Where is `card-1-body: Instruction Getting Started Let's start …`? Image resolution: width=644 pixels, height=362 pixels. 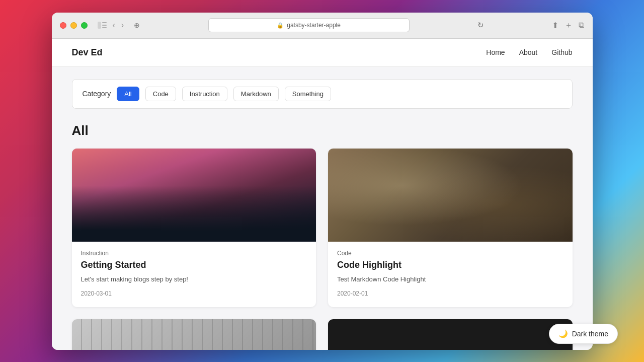 card-1-body: Instruction Getting Started Let's start … is located at coordinates (194, 275).